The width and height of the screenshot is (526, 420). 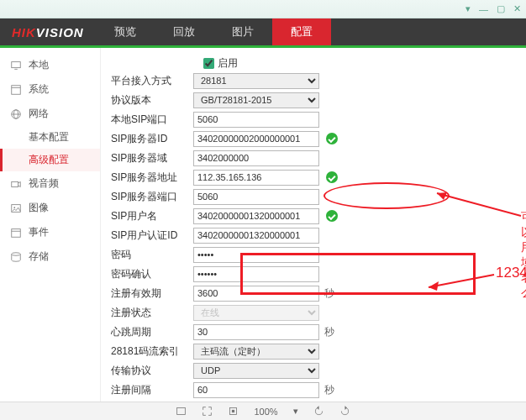 What do you see at coordinates (329, 390) in the screenshot?
I see `unit-label: 秒` at bounding box center [329, 390].